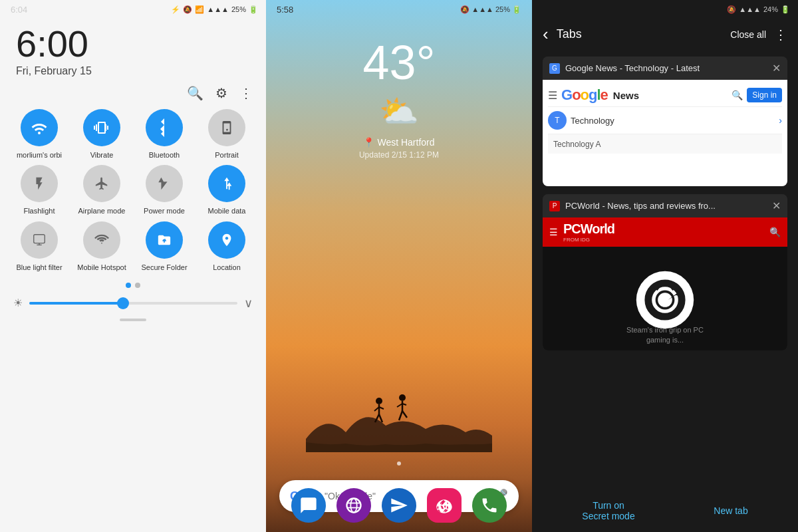 Image resolution: width=798 pixels, height=532 pixels. I want to click on secure-folder-tile-icon, so click(164, 240).